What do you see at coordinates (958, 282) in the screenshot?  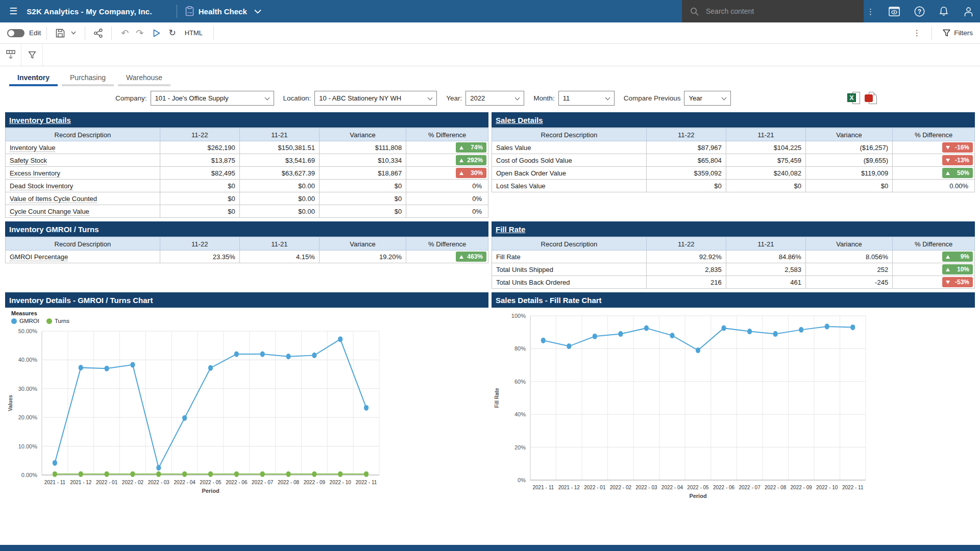 I see `negative-change-badge: -53%` at bounding box center [958, 282].